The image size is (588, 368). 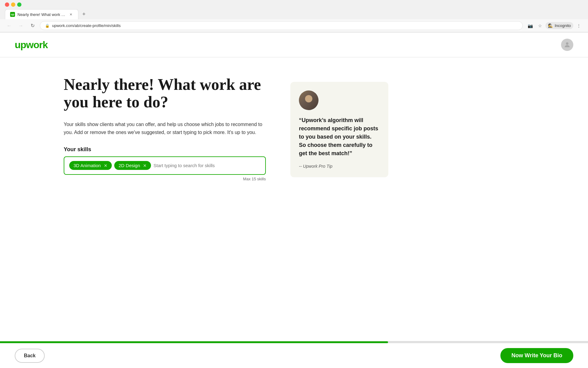 What do you see at coordinates (281, 26) in the screenshot?
I see `address-bar: 🔒 upwork.com/ab/create-profile/min/skill…` at bounding box center [281, 26].